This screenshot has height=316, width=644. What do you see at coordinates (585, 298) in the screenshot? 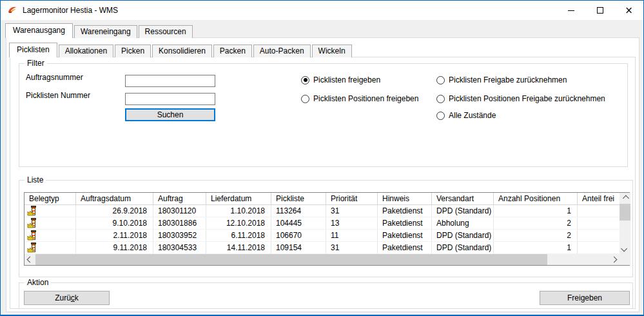
I see `freigeben-button: Freigeben` at bounding box center [585, 298].